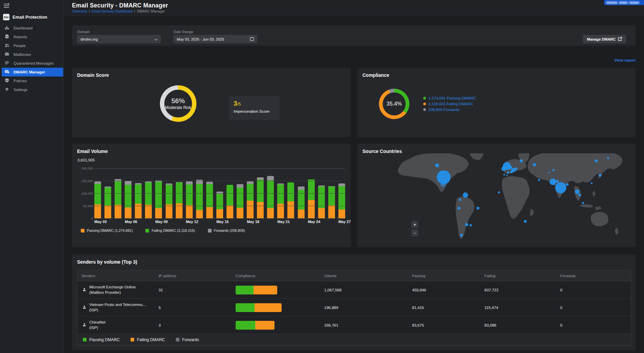 The image size is (644, 353). Describe the element at coordinates (394, 104) in the screenshot. I see `compliance-donut: 35.4%` at that location.